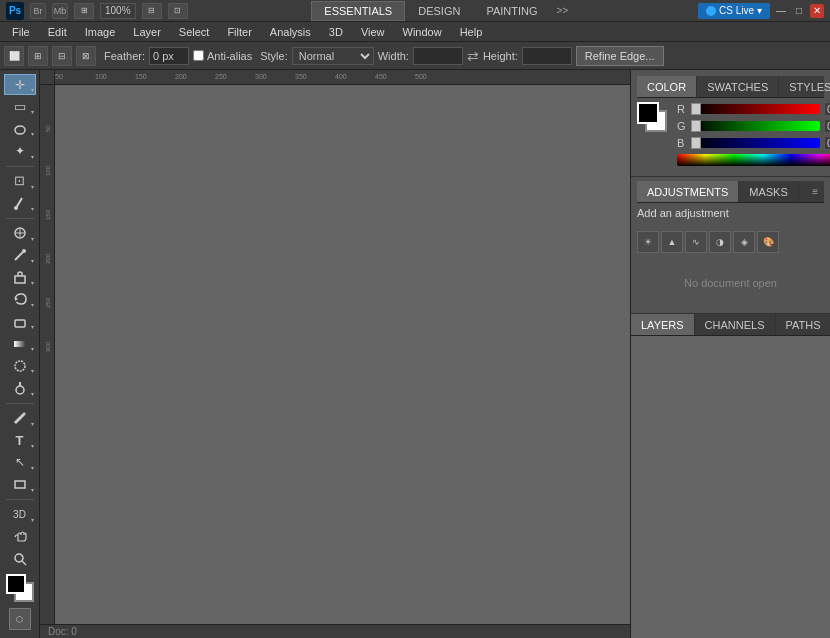 Image resolution: width=830 pixels, height=638 pixels. What do you see at coordinates (804, 86) in the screenshot?
I see `tab-styles: STYLES` at bounding box center [804, 86].